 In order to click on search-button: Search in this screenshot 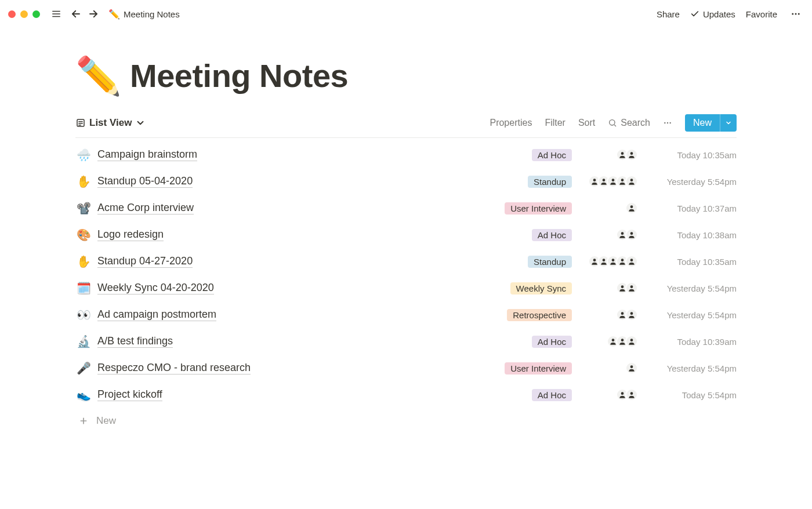, I will do `click(629, 123)`.